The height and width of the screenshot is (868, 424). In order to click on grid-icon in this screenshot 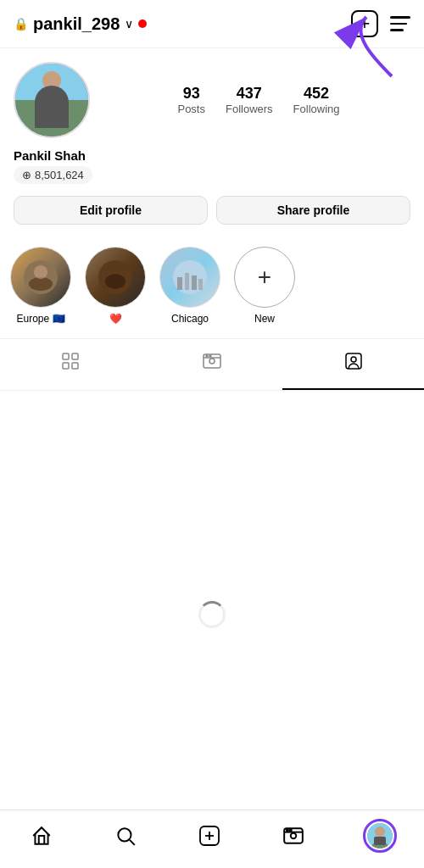, I will do `click(70, 364)`.